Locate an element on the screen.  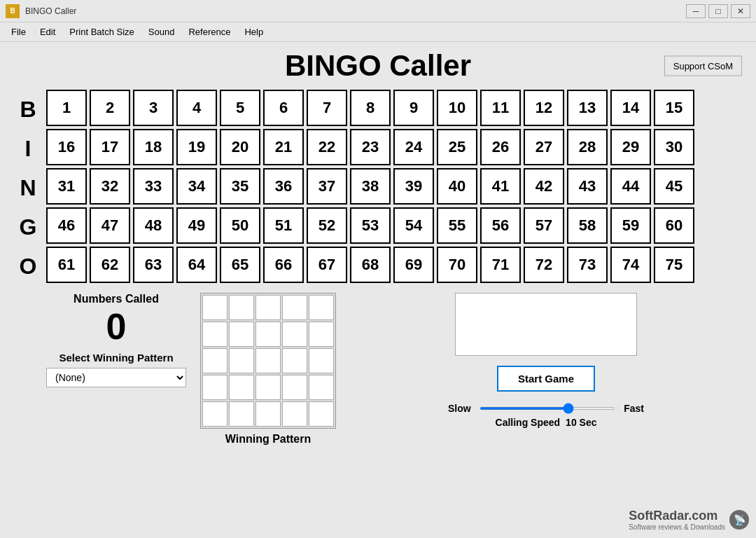
bingo-cell-24: 24 is located at coordinates (414, 147).